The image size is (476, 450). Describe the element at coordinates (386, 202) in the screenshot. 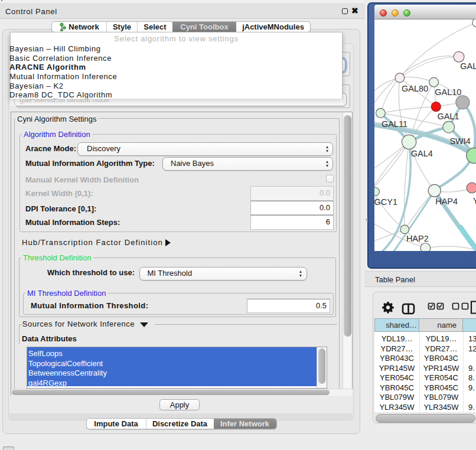

I see `svg-text: GCY1` at that location.